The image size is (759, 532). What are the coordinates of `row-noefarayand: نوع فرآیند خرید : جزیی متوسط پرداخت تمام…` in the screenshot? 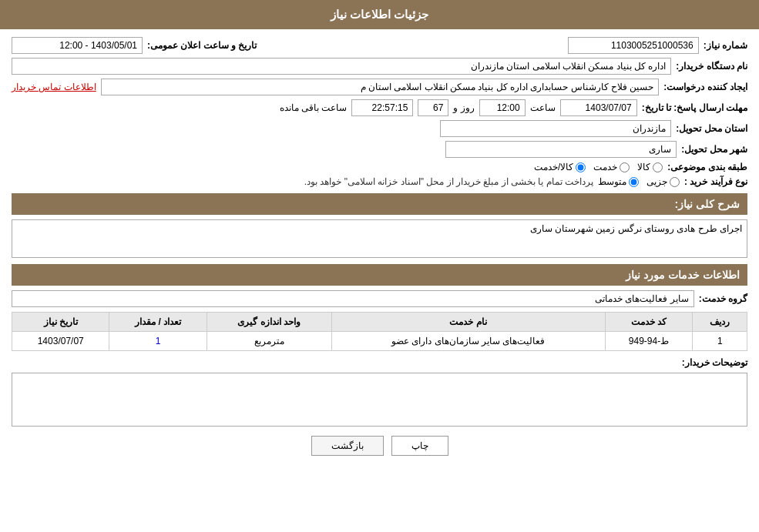 It's located at (379, 182).